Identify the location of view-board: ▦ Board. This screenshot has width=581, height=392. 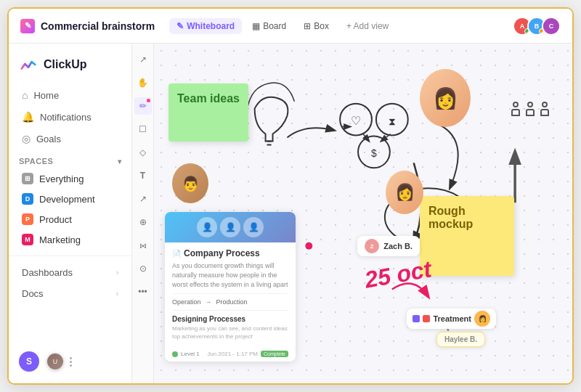
(269, 26).